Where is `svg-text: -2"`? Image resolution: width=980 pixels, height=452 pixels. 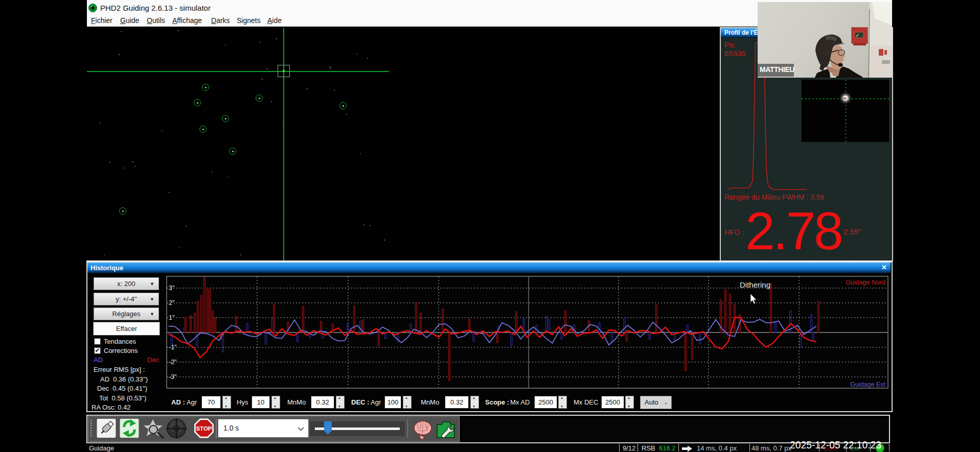
svg-text: -2" is located at coordinates (173, 362).